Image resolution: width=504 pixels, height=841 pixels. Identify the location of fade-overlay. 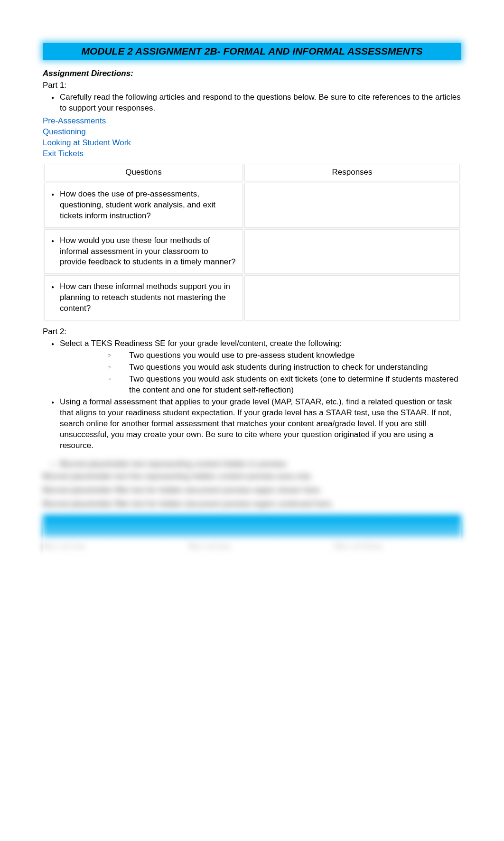
(252, 546).